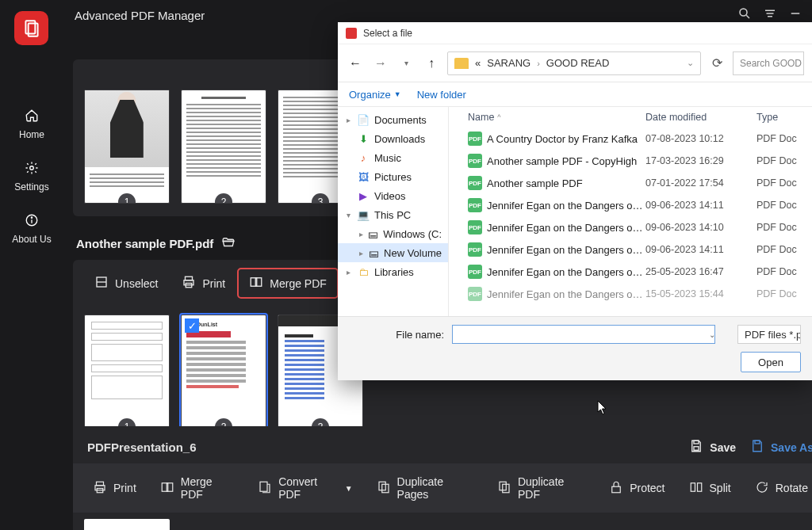 This screenshot has height=530, width=812. What do you see at coordinates (566, 184) in the screenshot?
I see `file-name: Another sample PDF` at bounding box center [566, 184].